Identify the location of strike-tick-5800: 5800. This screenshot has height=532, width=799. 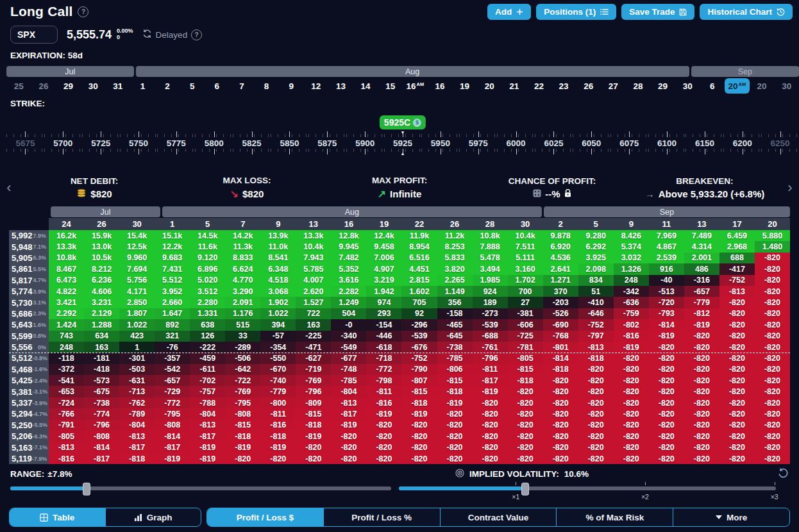
(214, 143).